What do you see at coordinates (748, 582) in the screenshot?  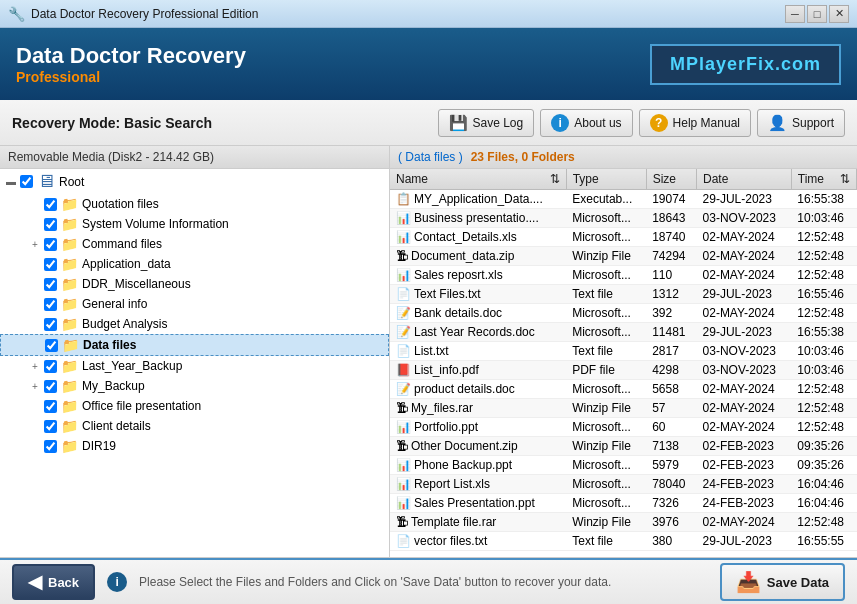 I see `save-data-icon: 📥` at bounding box center [748, 582].